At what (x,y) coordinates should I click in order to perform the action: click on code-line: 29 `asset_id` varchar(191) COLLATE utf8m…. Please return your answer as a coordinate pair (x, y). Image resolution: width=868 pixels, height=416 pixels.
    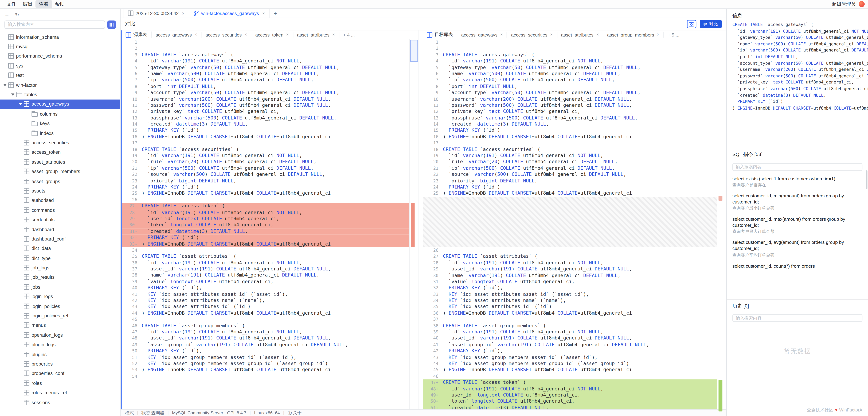
    Looking at the image, I should click on (570, 269).